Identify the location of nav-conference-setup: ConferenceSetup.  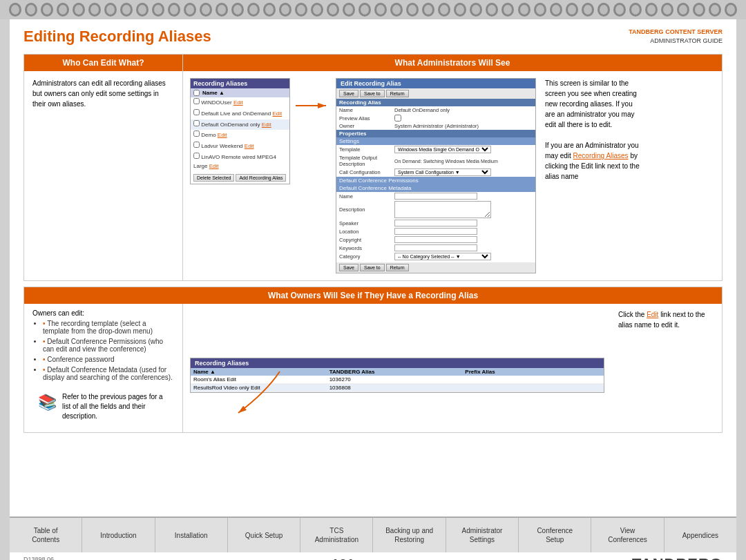
(555, 535).